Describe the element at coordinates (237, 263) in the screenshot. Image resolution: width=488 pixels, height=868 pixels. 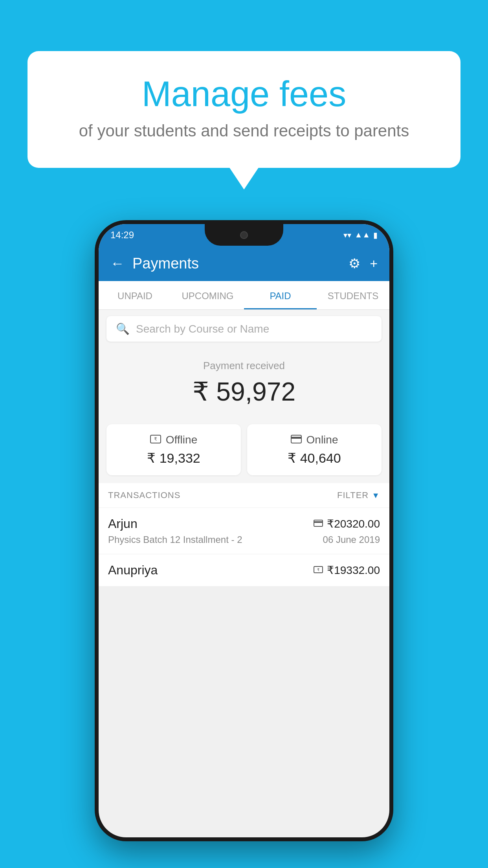
I see `page-title: Payments` at that location.